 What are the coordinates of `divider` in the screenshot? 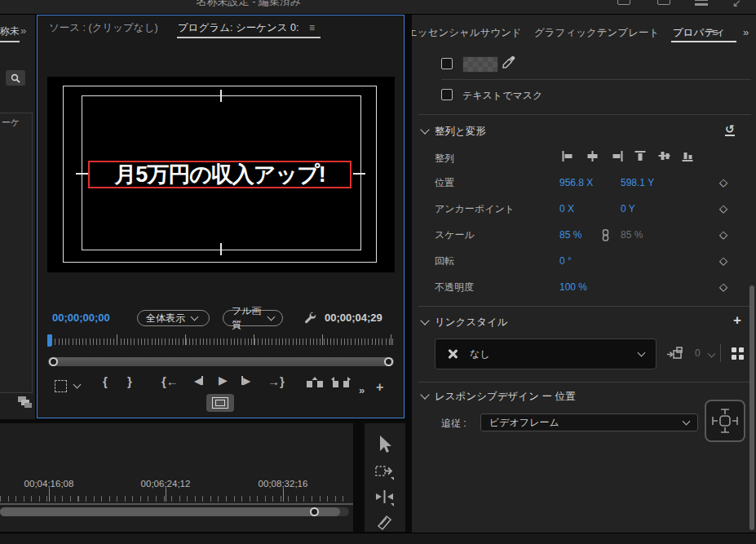 It's located at (596, 80).